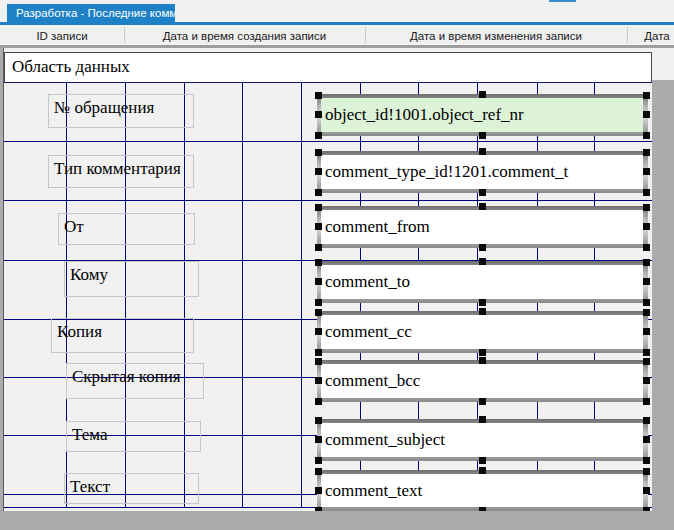 Image resolution: width=674 pixels, height=530 pixels. I want to click on field-comment-type: comment_type_id!1201.comment_t, so click(482, 172).